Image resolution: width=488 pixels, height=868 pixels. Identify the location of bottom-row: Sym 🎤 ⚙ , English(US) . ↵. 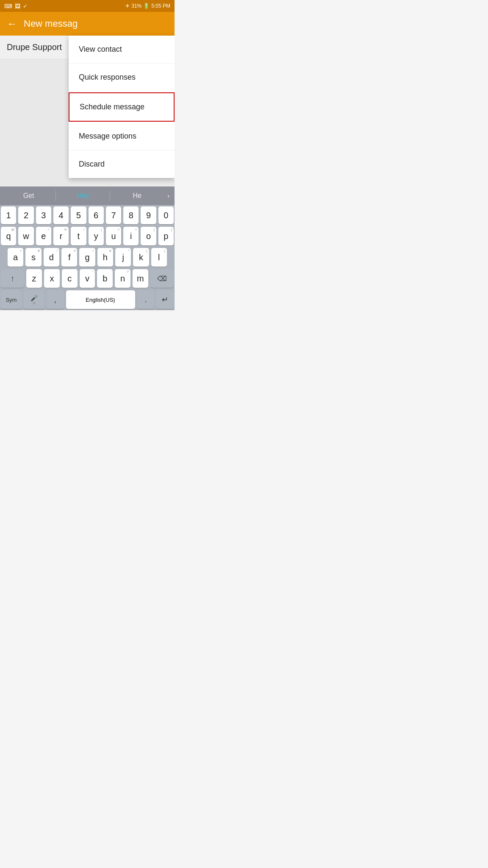
(87, 300).